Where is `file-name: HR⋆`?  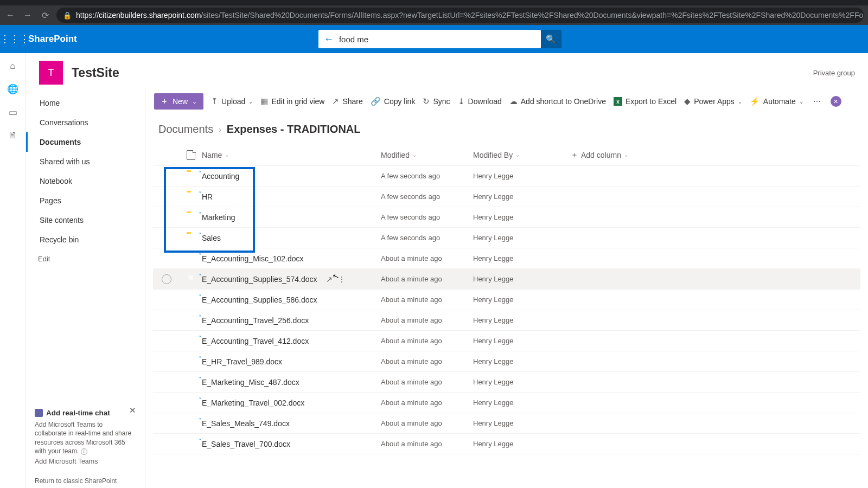
file-name: HR⋆ is located at coordinates (207, 197).